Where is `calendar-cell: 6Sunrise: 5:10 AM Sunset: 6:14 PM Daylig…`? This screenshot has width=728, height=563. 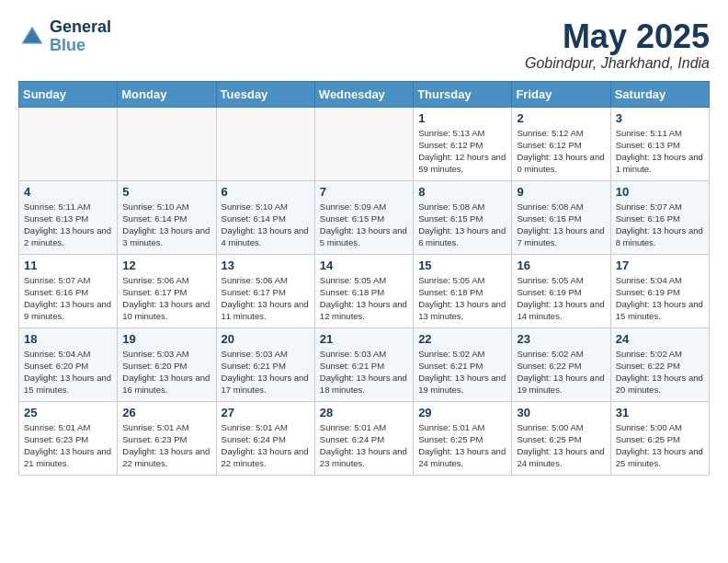
calendar-cell: 6Sunrise: 5:10 AM Sunset: 6:14 PM Daylig… is located at coordinates (265, 217).